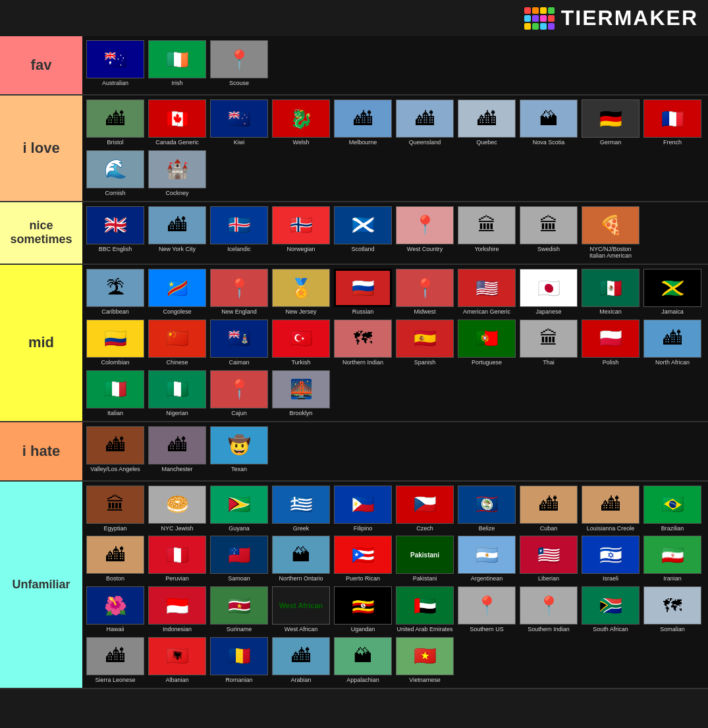 The width and height of the screenshot is (708, 728). Describe the element at coordinates (363, 559) in the screenshot. I see `list-item: 🇵🇷Puerto Rican` at that location.